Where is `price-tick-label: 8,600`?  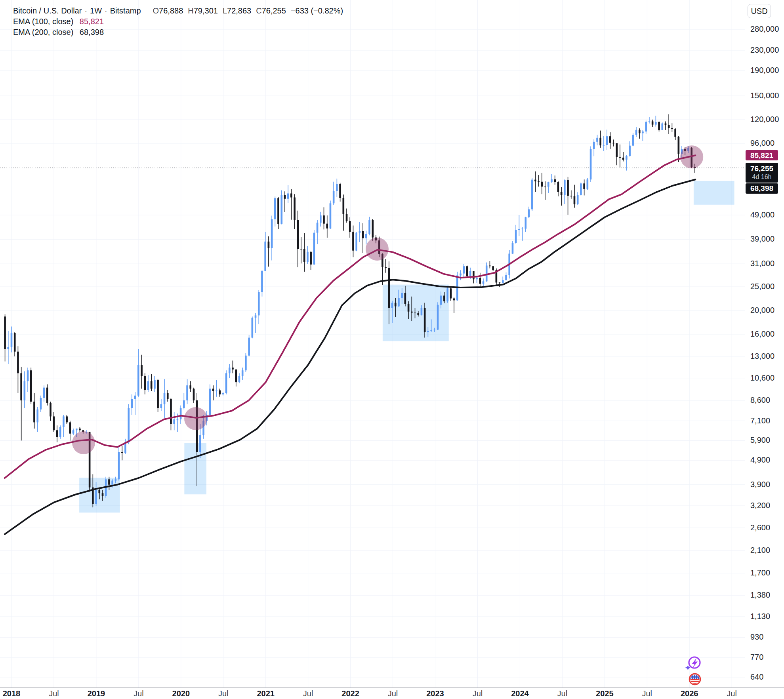
price-tick-label: 8,600 is located at coordinates (760, 400).